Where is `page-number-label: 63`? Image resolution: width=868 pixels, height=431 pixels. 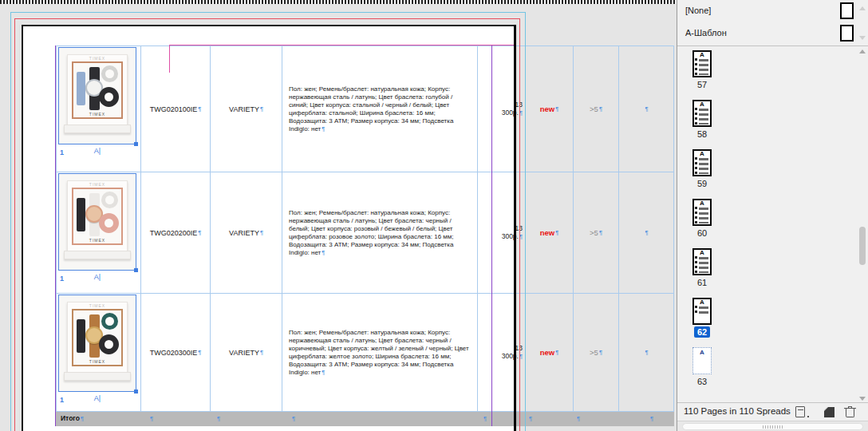 page-number-label: 63 is located at coordinates (702, 382).